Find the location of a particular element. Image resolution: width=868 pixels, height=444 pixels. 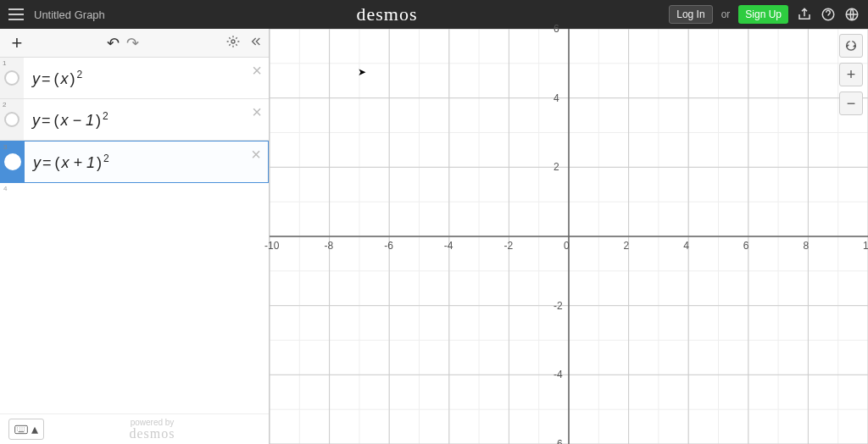

expression-row: 1 y=(x)2 × is located at coordinates (134, 78).